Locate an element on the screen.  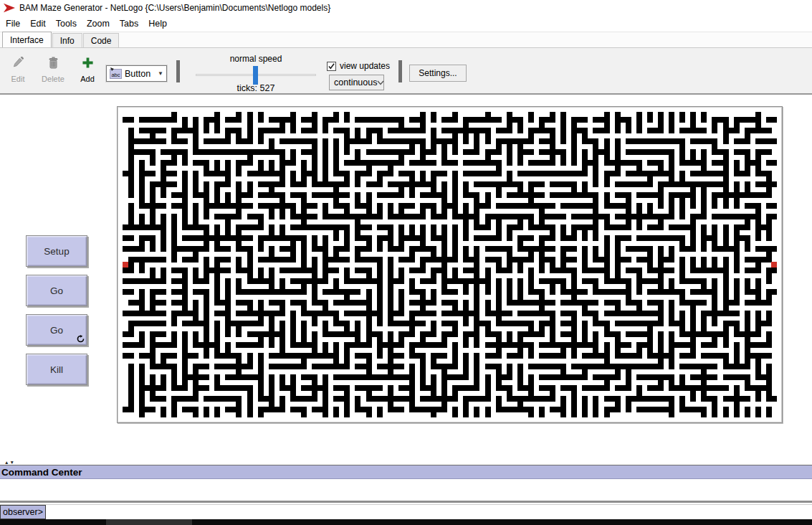
edit-widget-button: Edit is located at coordinates (18, 70).